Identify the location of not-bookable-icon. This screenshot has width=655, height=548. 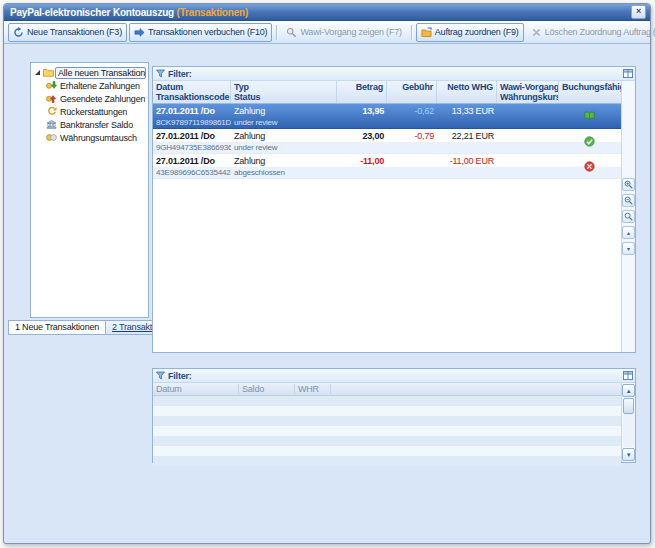
(590, 168).